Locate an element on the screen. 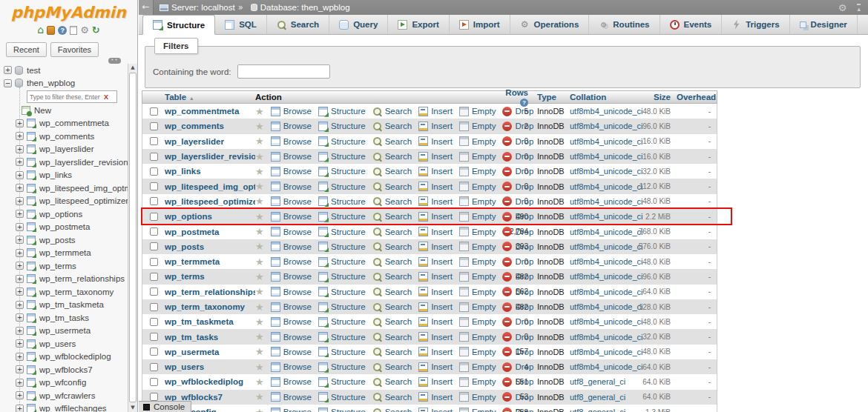 The image size is (868, 412). tab-routines: Routines is located at coordinates (625, 24).